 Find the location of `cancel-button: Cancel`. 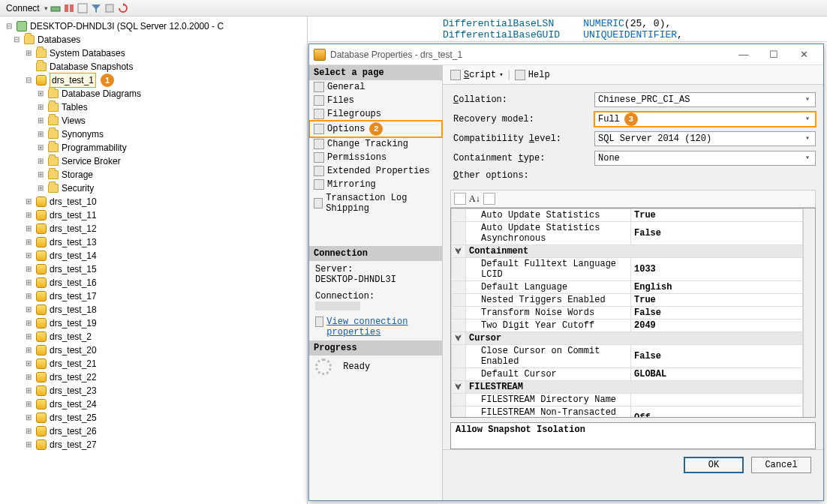

cancel-button: Cancel is located at coordinates (781, 465).